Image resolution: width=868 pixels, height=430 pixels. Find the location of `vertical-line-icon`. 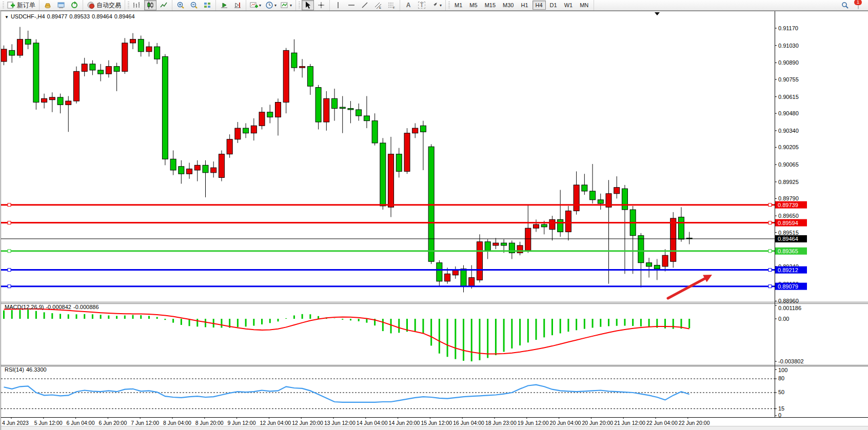

vertical-line-icon is located at coordinates (338, 5).